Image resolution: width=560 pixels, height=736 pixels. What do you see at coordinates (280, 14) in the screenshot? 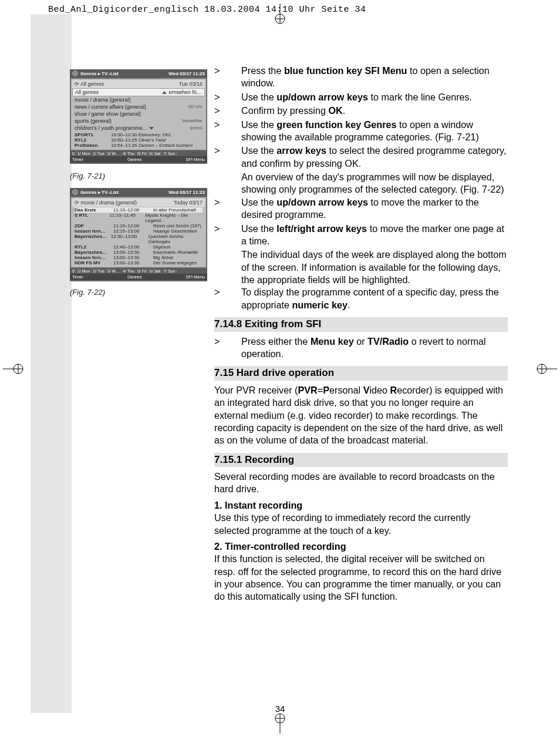
I see `reg-mark-top` at bounding box center [280, 14].